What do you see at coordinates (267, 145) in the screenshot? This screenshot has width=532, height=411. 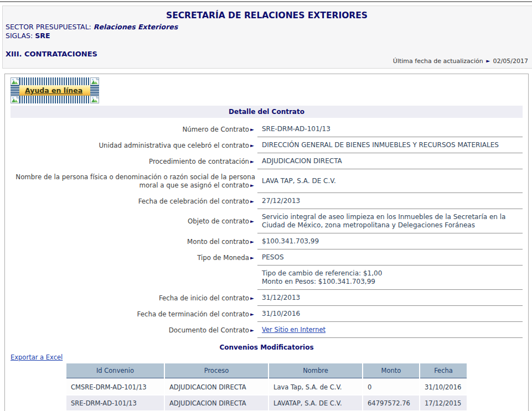 I see `detail-row: Unidad administrativa que celebró el con…` at bounding box center [267, 145].